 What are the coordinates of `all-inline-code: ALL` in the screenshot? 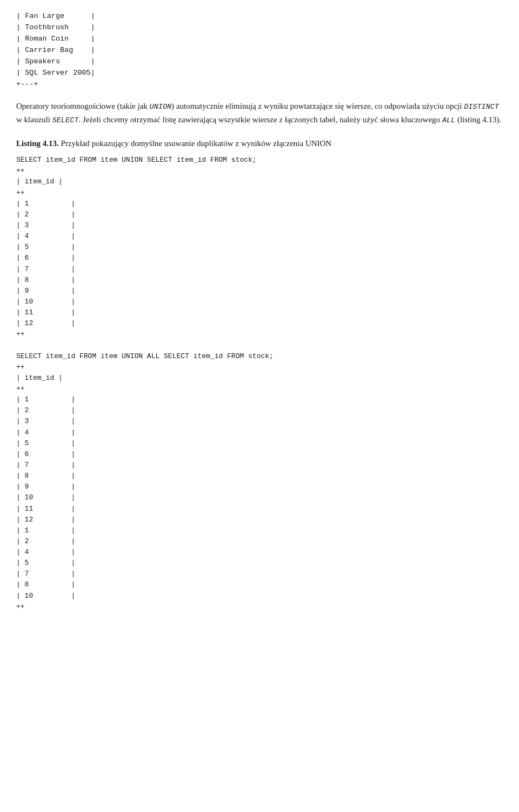 It's located at (449, 120).